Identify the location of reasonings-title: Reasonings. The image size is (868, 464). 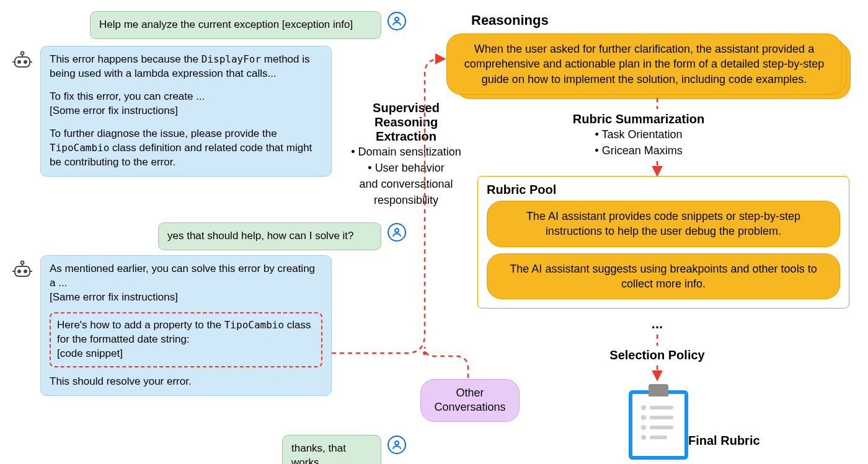
(510, 20).